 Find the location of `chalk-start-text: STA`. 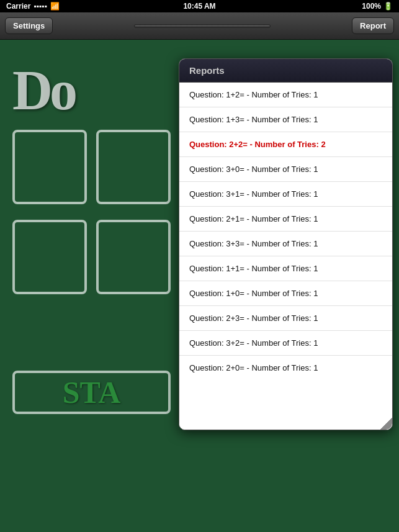

chalk-start-text: STA is located at coordinates (92, 392).